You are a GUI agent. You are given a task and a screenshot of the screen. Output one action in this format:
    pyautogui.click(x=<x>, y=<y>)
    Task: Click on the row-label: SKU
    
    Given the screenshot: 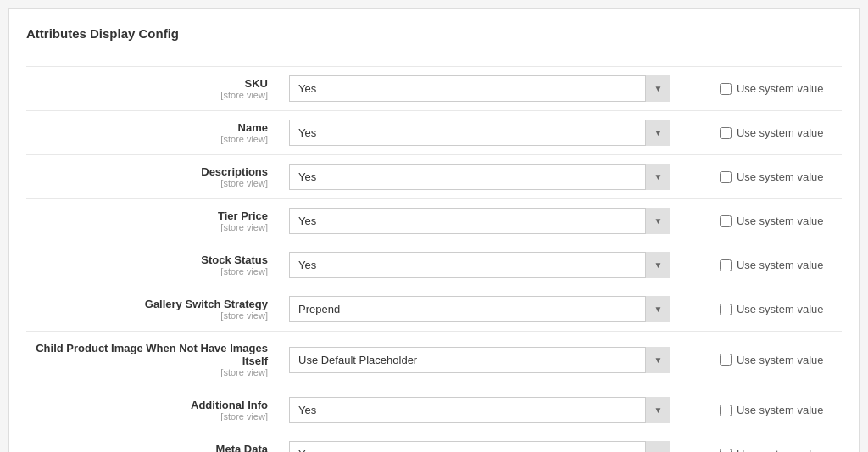 What is the action you would take?
    pyautogui.click(x=151, y=83)
    